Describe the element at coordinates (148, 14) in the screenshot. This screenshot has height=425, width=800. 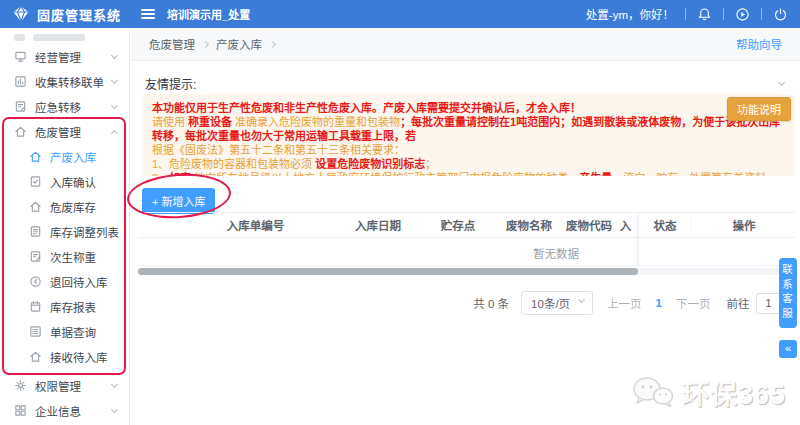
I see `menu-collapse-icon` at that location.